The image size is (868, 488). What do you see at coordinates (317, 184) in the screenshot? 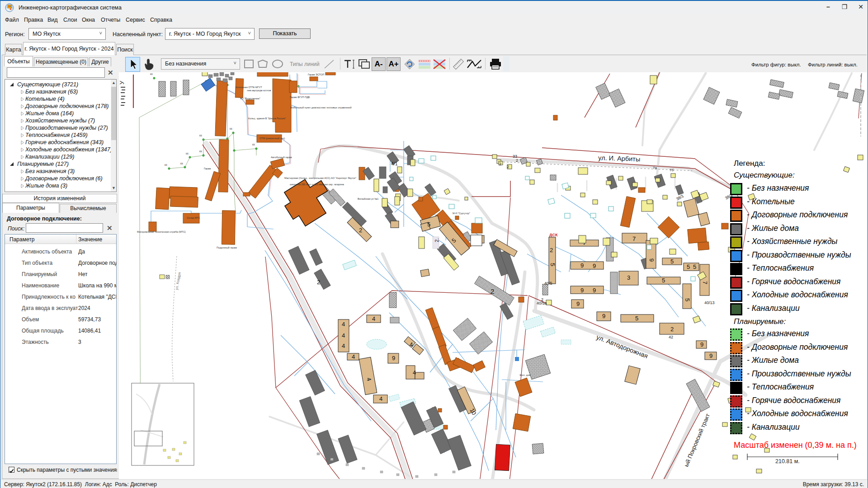
I see `svg-text:школа на 330 мест и 1х1 кварта: школа на 330 мест и 1х1 квартал окр. гаг…` at bounding box center [317, 184].